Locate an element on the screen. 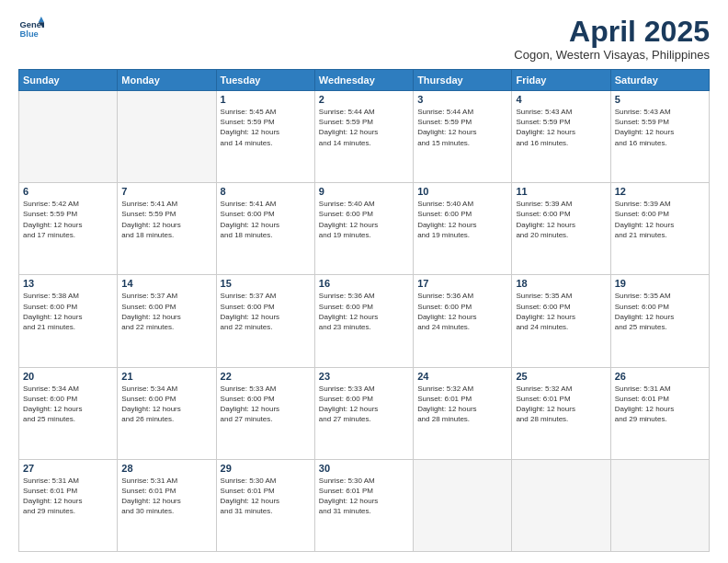  table-row: 14Sunrise: 5:37 AM Sunset: 6:00 PM Dayli… is located at coordinates (167, 321).